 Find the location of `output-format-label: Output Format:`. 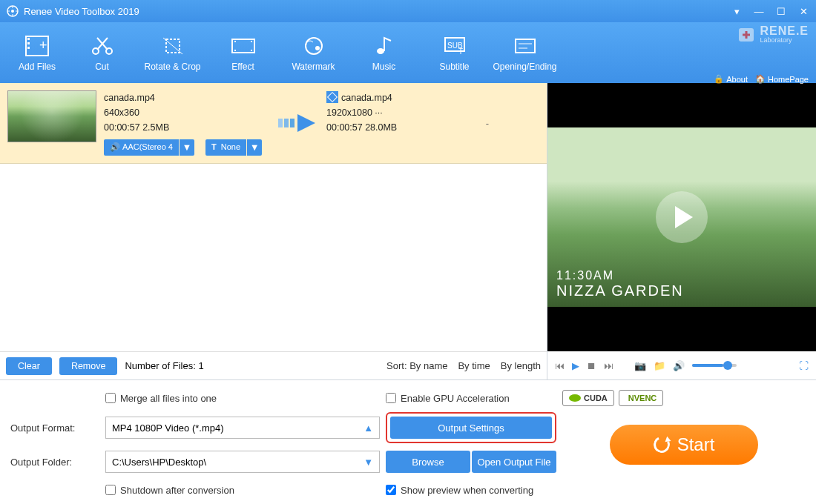

output-format-label: Output Format: is located at coordinates (55, 428).